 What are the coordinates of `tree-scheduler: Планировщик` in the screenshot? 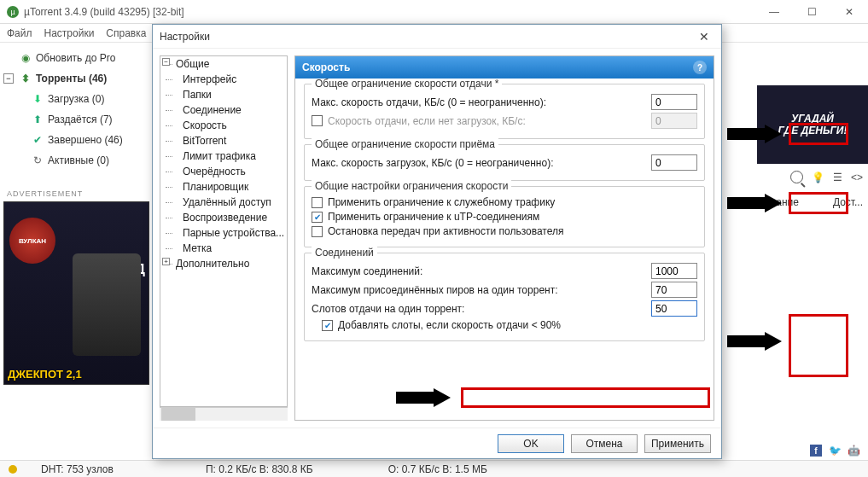 It's located at (224, 187).